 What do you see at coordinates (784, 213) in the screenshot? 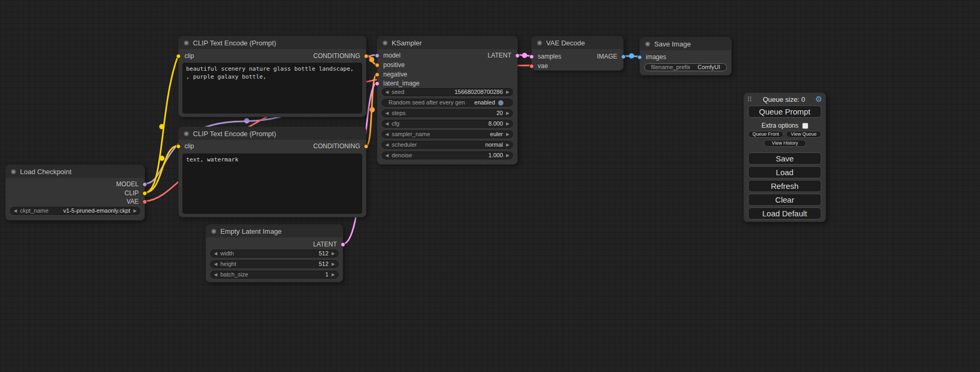
I see `load-default-button: Load Default` at bounding box center [784, 213].